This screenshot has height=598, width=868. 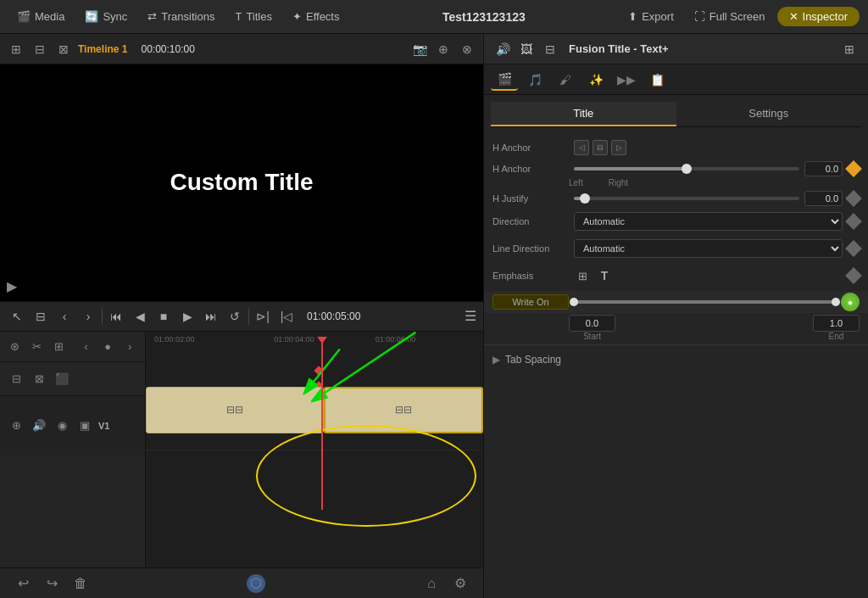 What do you see at coordinates (103, 49) in the screenshot?
I see `timeline-label: Timeline 1` at bounding box center [103, 49].